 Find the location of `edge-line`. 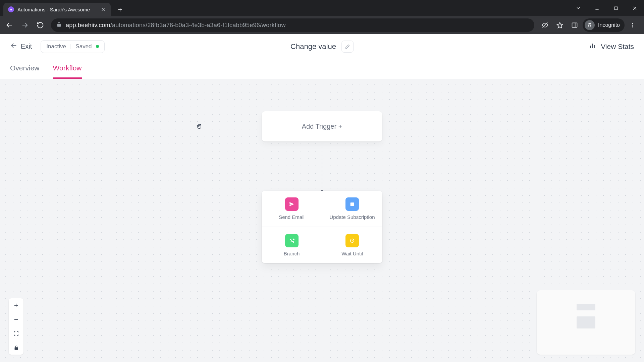

edge-line is located at coordinates (322, 166).